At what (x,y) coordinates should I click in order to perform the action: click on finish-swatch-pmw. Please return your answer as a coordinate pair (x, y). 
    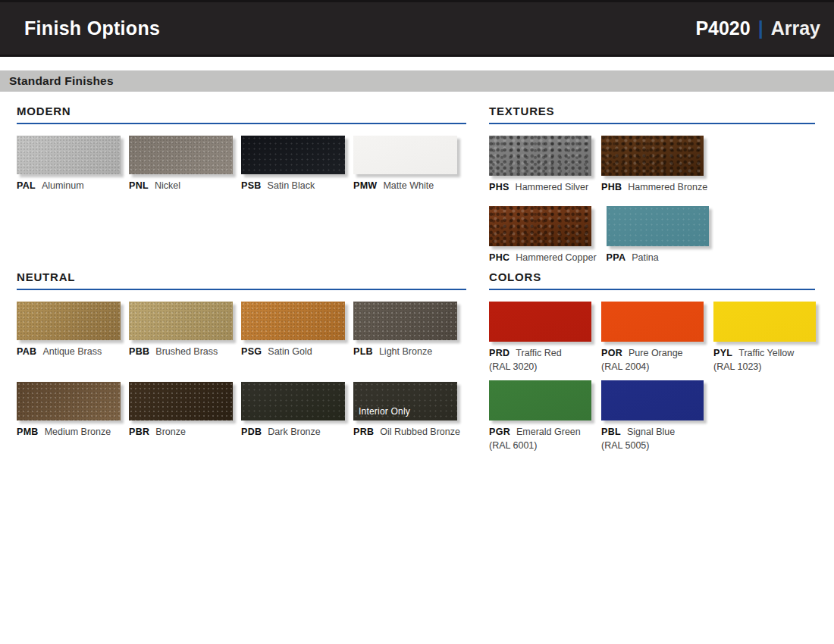
    Looking at the image, I should click on (405, 155).